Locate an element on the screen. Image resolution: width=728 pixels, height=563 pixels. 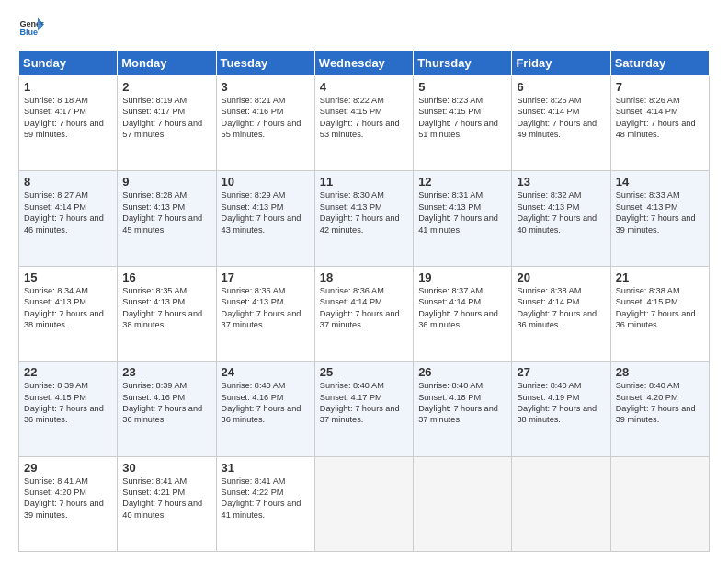
calendar-cell: 1Sunrise: 8:18 AMSunset: 4:17 PMDaylight… is located at coordinates (68, 123).